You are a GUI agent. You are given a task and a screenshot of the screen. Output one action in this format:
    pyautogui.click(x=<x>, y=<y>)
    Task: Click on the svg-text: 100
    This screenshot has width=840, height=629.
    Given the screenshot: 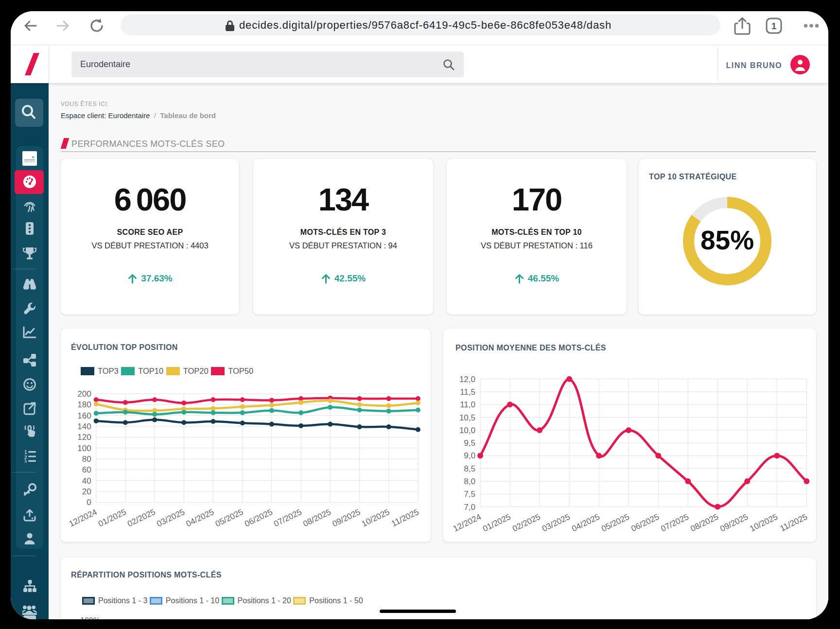 What is the action you would take?
    pyautogui.click(x=84, y=448)
    